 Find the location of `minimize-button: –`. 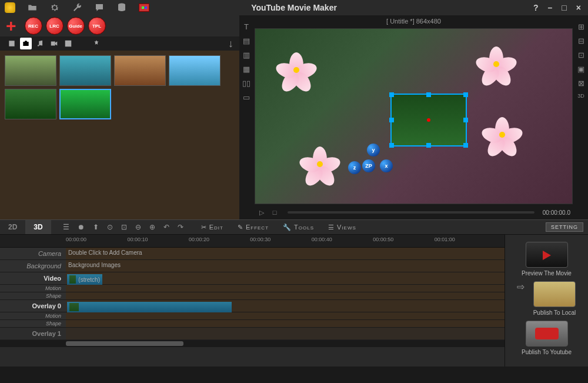

minimize-button: – is located at coordinates (550, 8).